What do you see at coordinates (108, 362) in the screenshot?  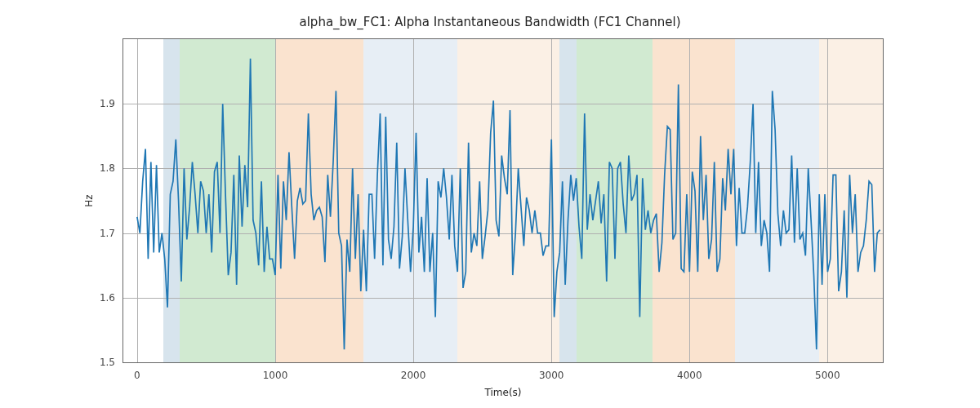 I see `y-tick-label: 1.5` at bounding box center [108, 362].